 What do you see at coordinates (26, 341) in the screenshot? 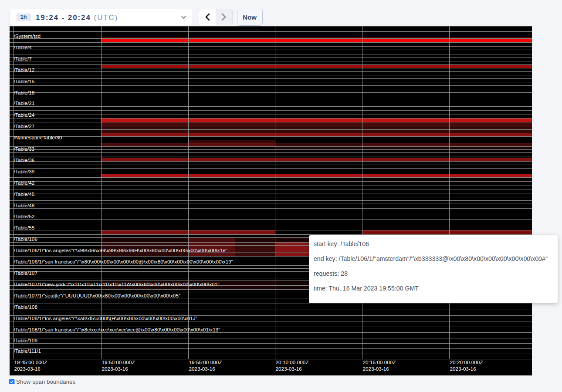
I see `svg-text: /Table/109` at bounding box center [26, 341].